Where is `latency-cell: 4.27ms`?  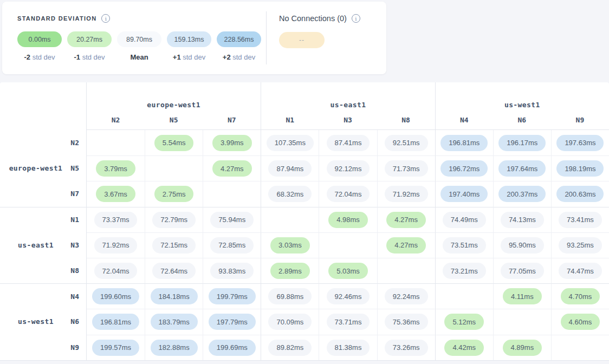 latency-cell: 4.27ms is located at coordinates (232, 168).